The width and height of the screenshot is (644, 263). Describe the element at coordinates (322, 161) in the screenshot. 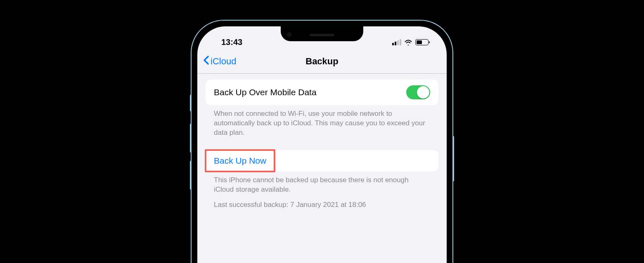

I see `back-up-now-cell: Back Up Now` at that location.